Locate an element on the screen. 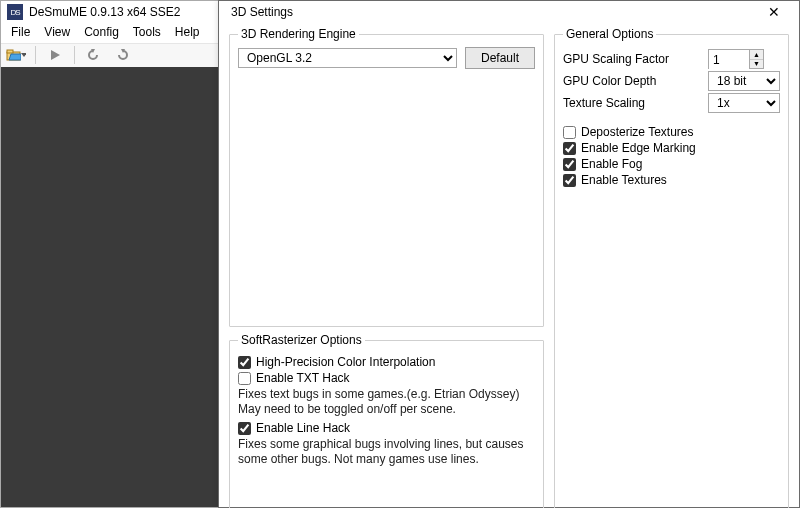  checkbox-deposterize is located at coordinates (570, 132).